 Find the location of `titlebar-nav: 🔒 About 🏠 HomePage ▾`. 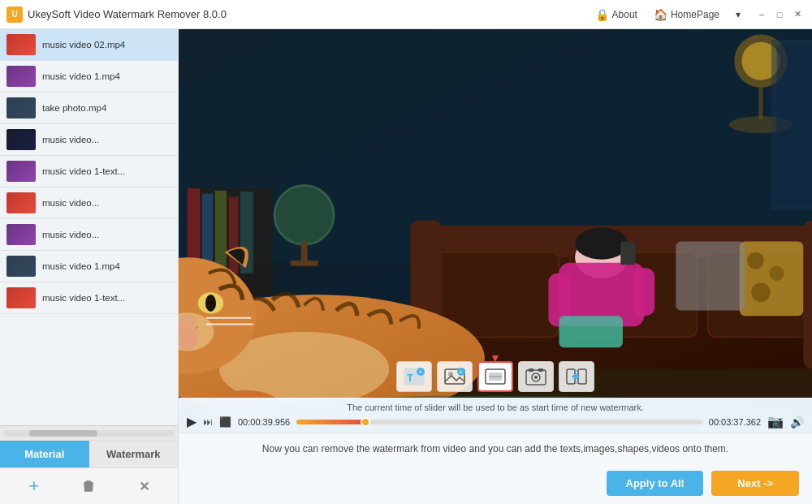

titlebar-nav: 🔒 About 🏠 HomePage ▾ is located at coordinates (667, 15).